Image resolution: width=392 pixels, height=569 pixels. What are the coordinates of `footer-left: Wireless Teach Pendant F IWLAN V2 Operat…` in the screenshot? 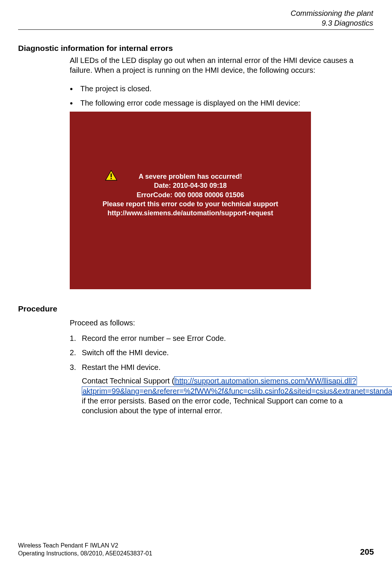 It's located at (85, 550).